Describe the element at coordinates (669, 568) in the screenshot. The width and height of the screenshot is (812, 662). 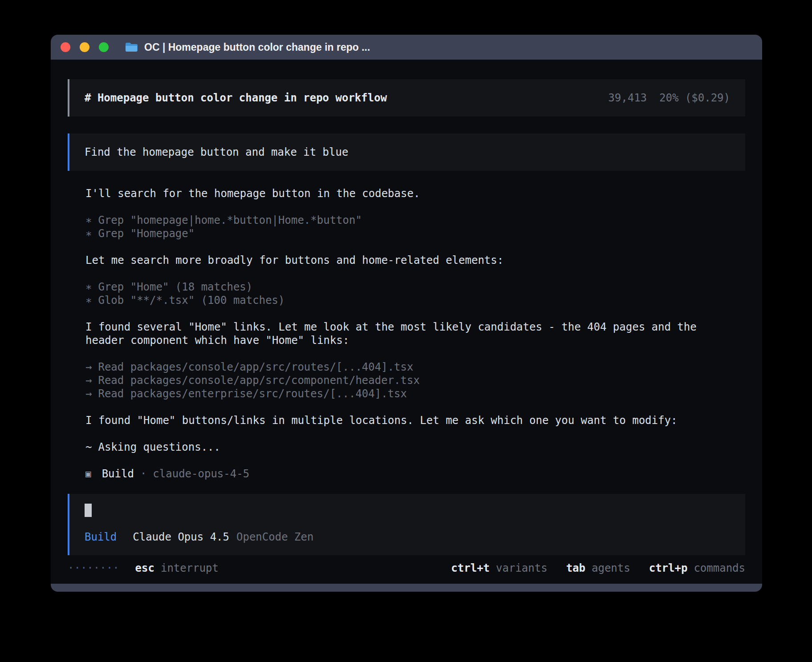
I see `ctrl-p-key-label: ctrl+p` at that location.